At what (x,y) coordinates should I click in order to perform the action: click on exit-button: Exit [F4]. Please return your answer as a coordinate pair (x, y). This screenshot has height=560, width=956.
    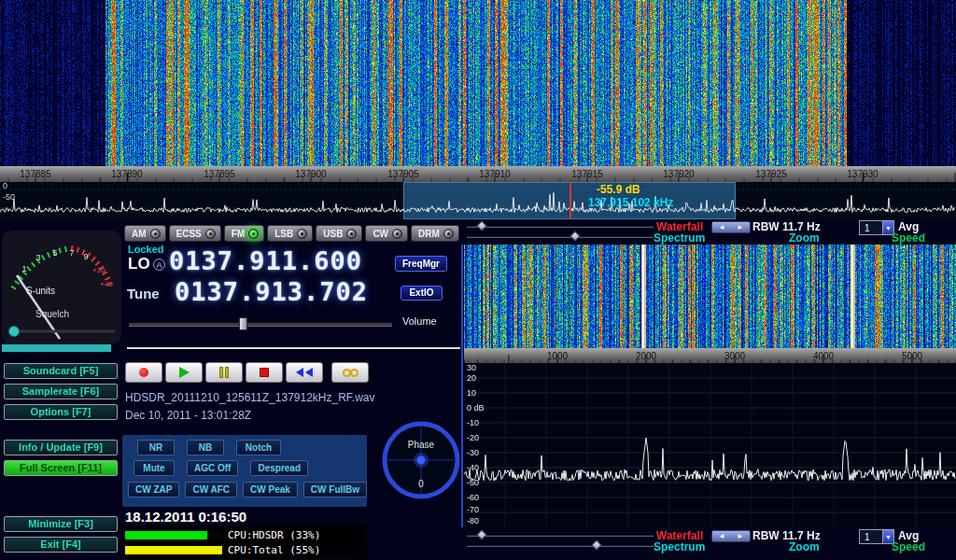
    Looking at the image, I should click on (61, 545).